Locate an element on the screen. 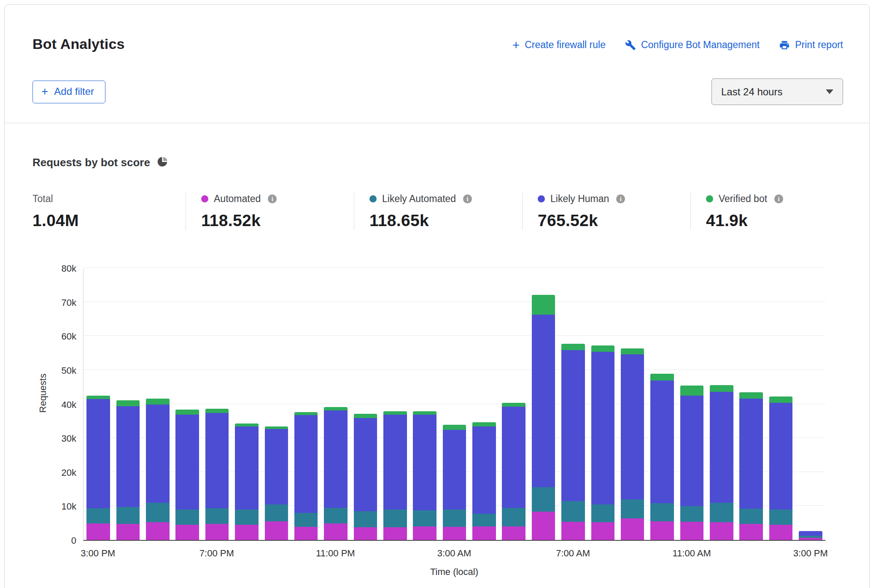  printer-icon is located at coordinates (784, 45).